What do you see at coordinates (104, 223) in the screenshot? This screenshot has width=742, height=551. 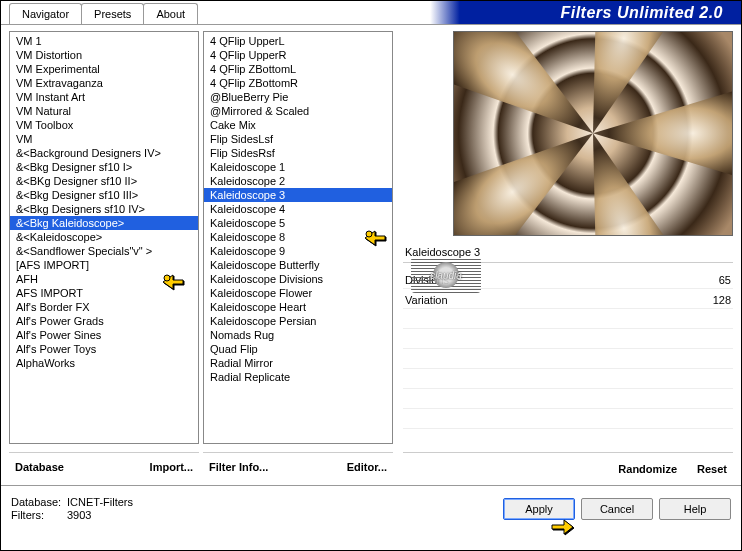 I see `list-item: &<Bkg Kaleidoscope>` at bounding box center [104, 223].